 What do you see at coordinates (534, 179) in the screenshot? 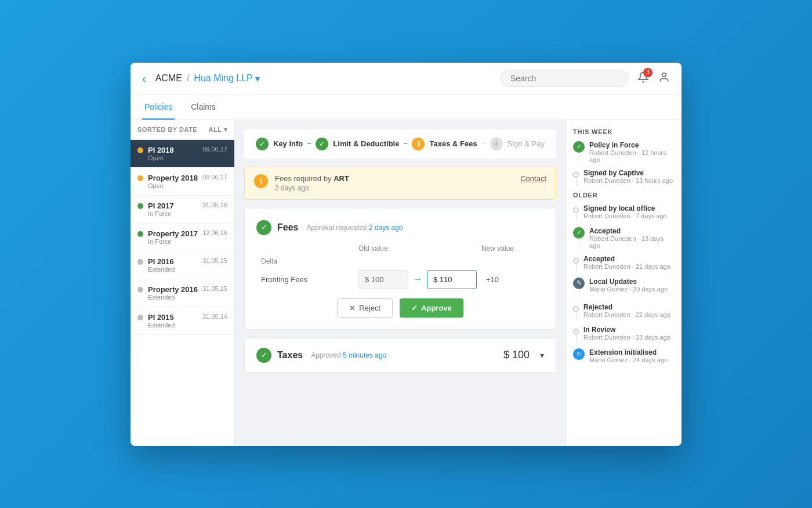
I see `alert-contact-link: Contact` at bounding box center [534, 179].